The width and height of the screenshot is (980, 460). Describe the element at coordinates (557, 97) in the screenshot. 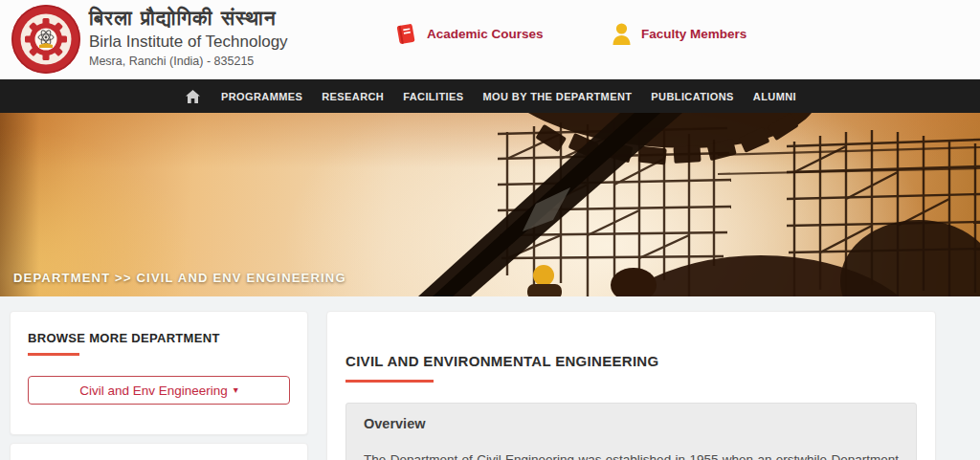

I see `nav-item-mou: MOU BY THE DEPARTMENT` at that location.